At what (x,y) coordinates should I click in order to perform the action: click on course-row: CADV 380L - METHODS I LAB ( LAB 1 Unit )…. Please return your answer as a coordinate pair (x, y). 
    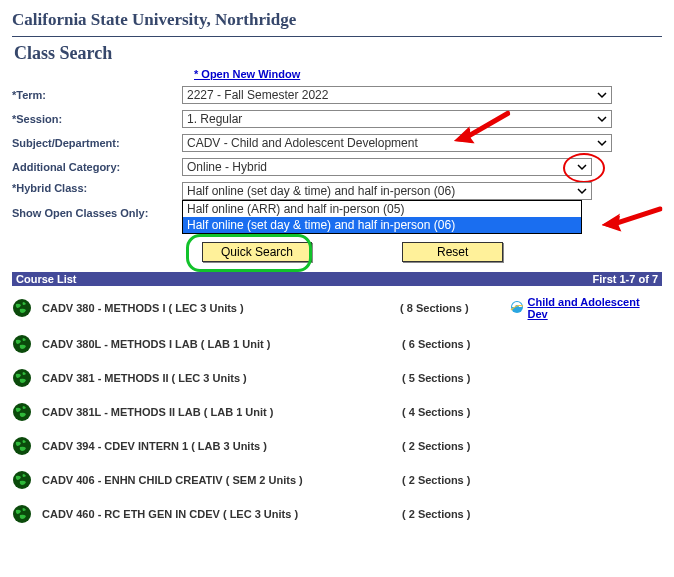
    Looking at the image, I should click on (337, 344).